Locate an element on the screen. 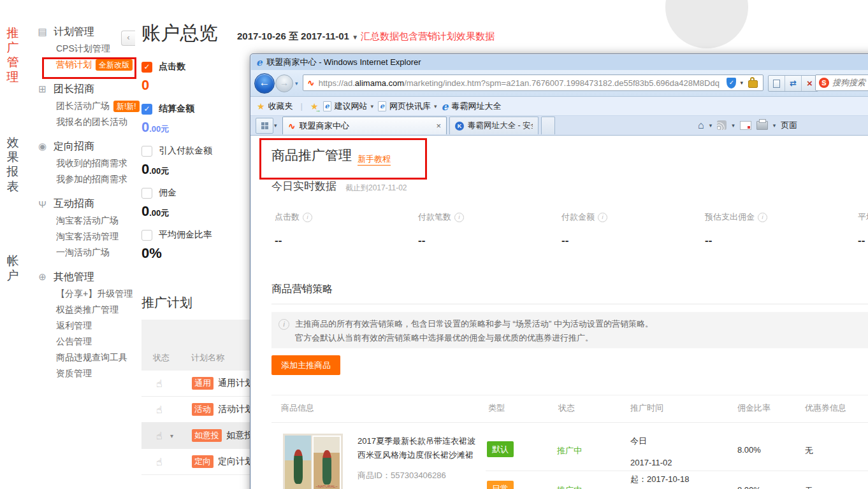 This screenshot has width=868, height=489. home-icon: ⌂ is located at coordinates (701, 125).